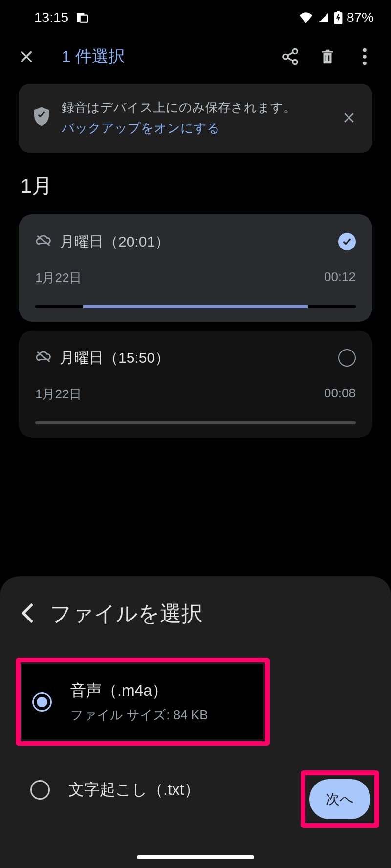 This screenshot has height=868, width=391. What do you see at coordinates (360, 18) in the screenshot?
I see `battery-percent: 87%` at bounding box center [360, 18].